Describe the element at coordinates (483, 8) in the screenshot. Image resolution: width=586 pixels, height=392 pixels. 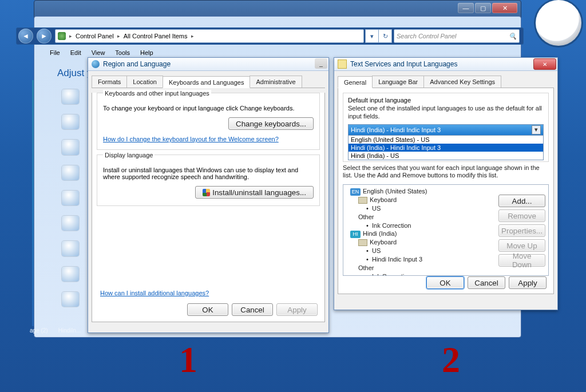
I see `maximize-button: ▢` at that location.